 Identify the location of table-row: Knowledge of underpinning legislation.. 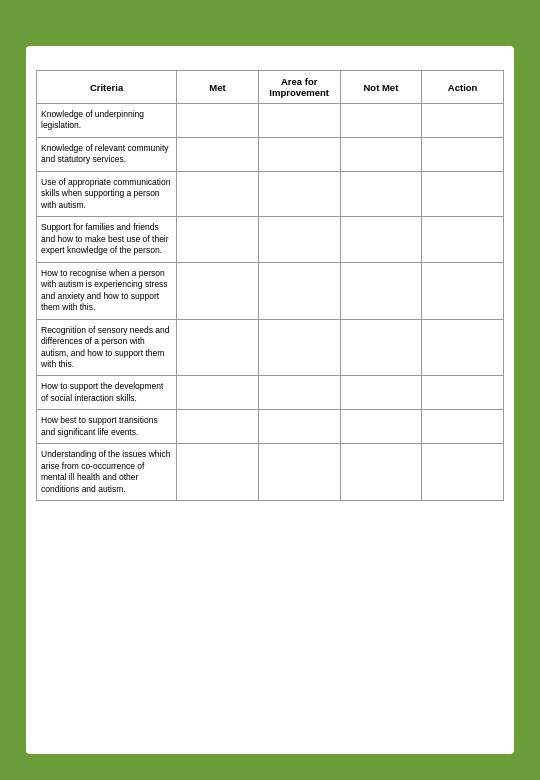
(270, 121).